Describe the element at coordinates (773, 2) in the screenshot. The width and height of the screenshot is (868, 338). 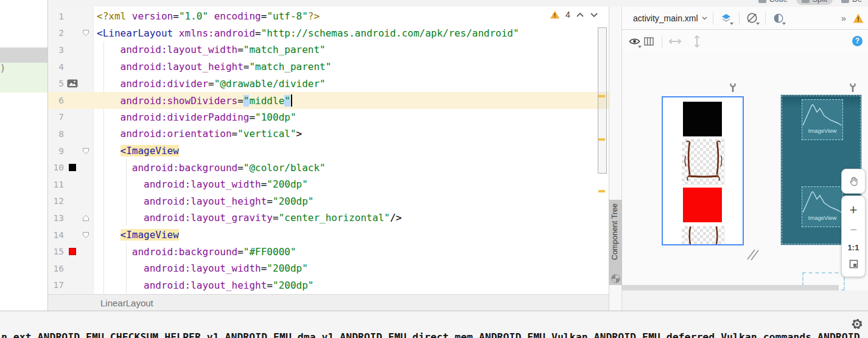
I see `code-mode-button: Code` at that location.